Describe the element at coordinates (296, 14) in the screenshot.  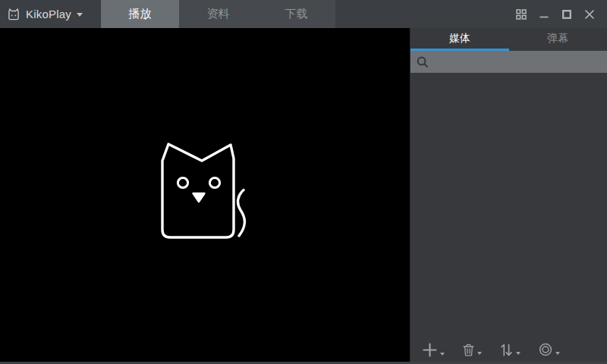
I see `tab-download: 下载` at that location.